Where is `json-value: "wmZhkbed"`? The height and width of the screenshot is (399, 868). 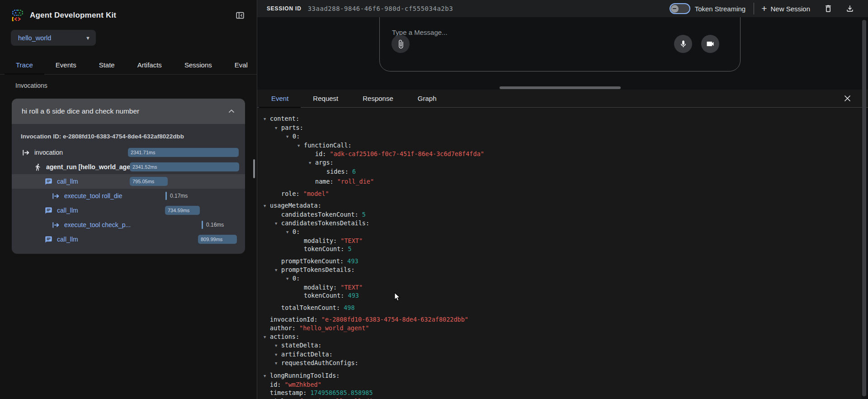 json-value: "wmZhkbed" is located at coordinates (301, 385).